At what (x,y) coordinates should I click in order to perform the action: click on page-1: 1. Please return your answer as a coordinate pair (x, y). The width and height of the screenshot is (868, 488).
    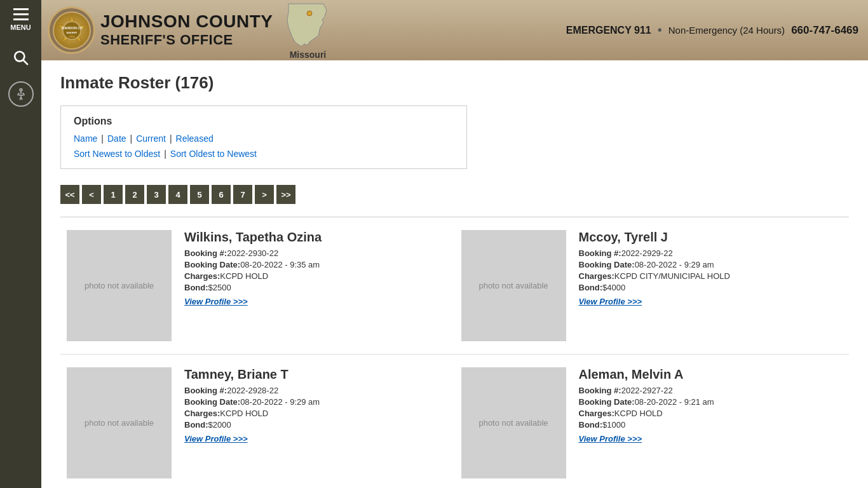
    Looking at the image, I should click on (113, 194).